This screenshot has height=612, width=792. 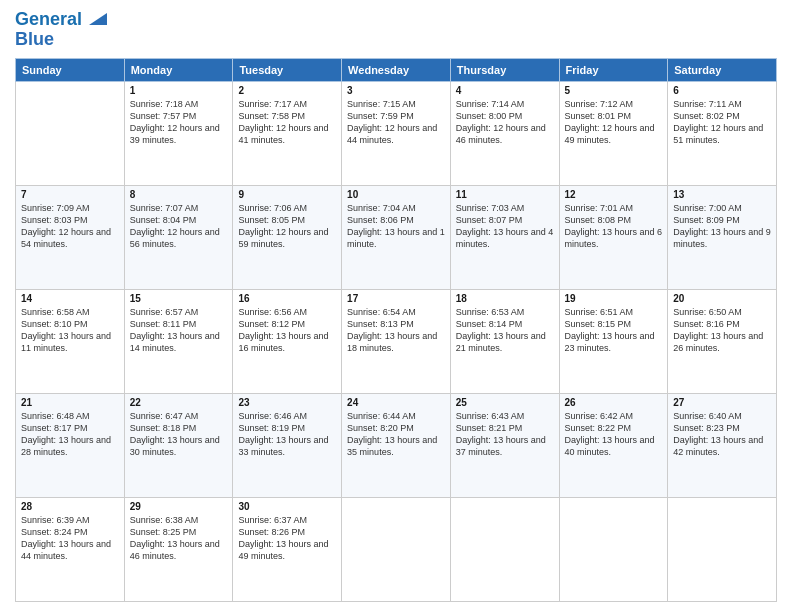 I want to click on day-number: 21, so click(x=70, y=402).